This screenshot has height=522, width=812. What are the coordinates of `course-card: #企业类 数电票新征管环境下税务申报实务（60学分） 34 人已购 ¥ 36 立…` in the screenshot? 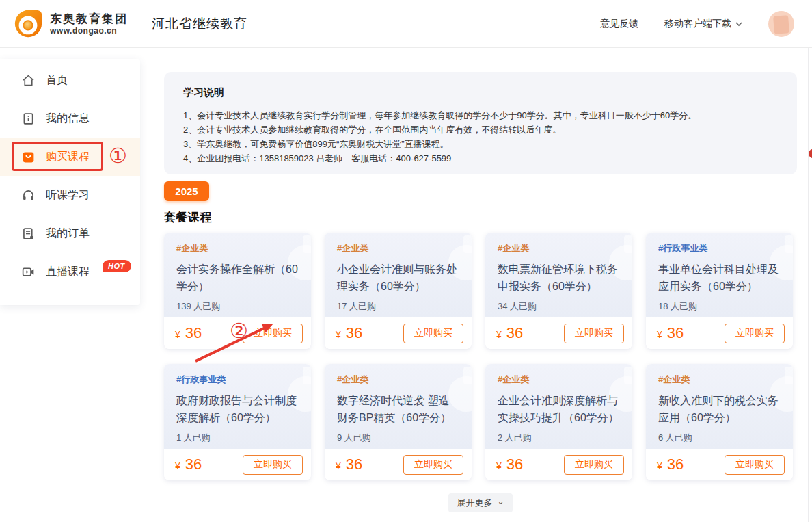 It's located at (559, 291).